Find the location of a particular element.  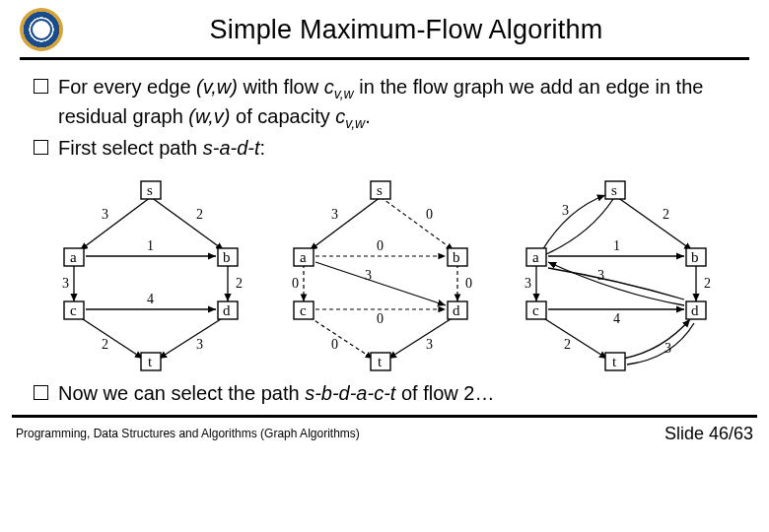

bullet-3: Now we can select the path s-b-d-a-c-t o… is located at coordinates (384, 394).